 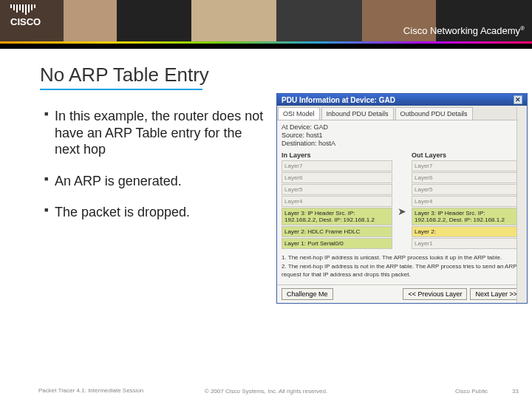 What do you see at coordinates (402, 100) in the screenshot?
I see `pdu-titlebar: PDU Information at Device: GAD ✕` at bounding box center [402, 100].